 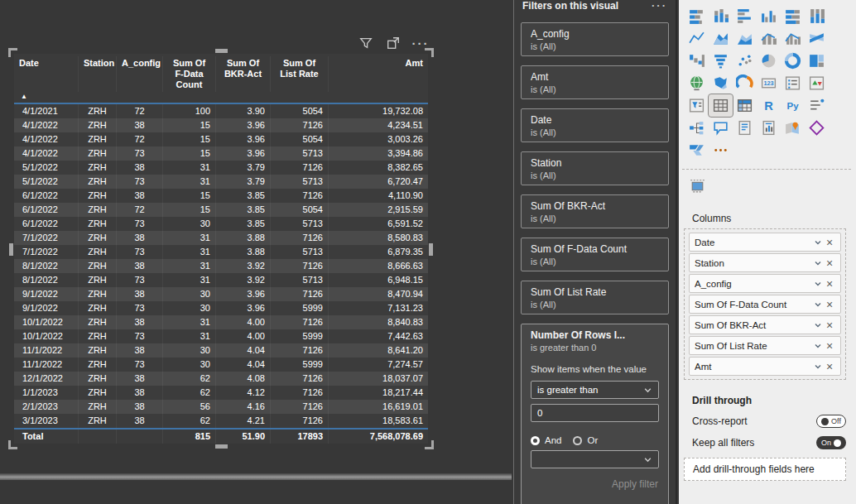 What do you see at coordinates (768, 38) in the screenshot?
I see `line-and-stacked-column-chart-icon` at bounding box center [768, 38].